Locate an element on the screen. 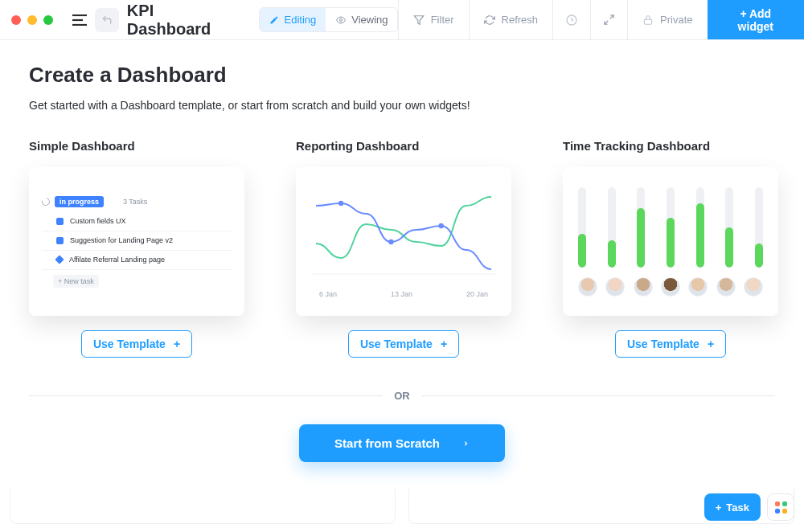 Image resolution: width=804 pixels, height=532 pixels. status-badge: in progress is located at coordinates (79, 202).